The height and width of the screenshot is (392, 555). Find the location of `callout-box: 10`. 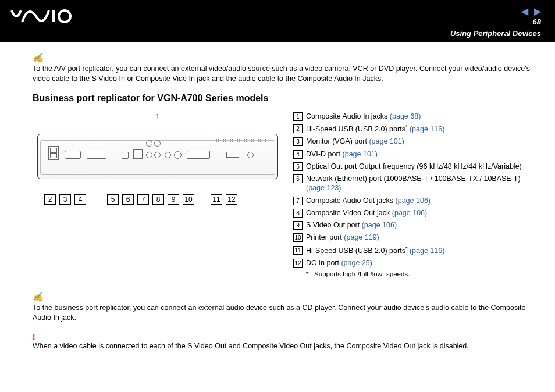

callout-box: 10 is located at coordinates (188, 199).